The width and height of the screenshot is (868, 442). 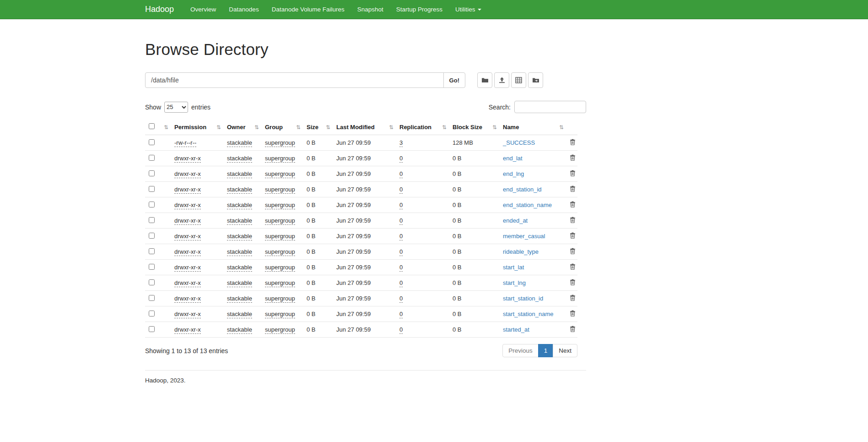 What do you see at coordinates (185, 143) in the screenshot?
I see `permission-value: -rw-r--r--` at bounding box center [185, 143].